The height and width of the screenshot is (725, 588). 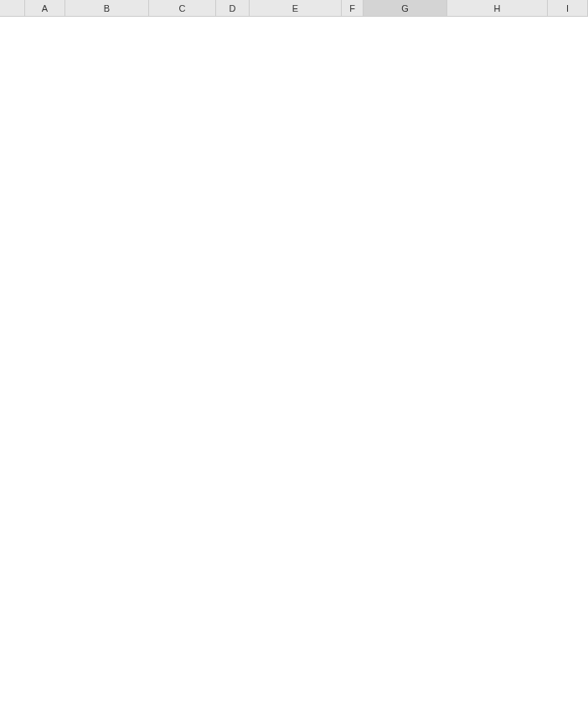 What do you see at coordinates (498, 8) in the screenshot?
I see `col-header-H: H` at bounding box center [498, 8].